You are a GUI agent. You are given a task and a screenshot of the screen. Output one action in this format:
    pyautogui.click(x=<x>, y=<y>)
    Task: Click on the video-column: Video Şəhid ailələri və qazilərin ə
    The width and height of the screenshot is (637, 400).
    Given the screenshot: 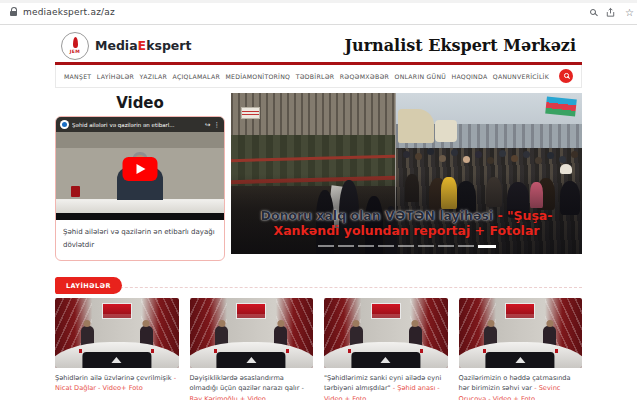 What is the action you would take?
    pyautogui.click(x=140, y=177)
    